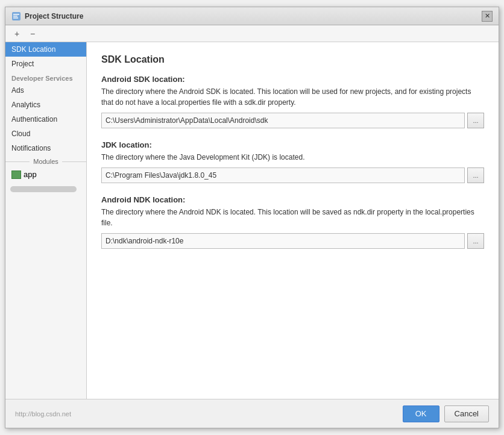 The height and width of the screenshot is (435, 504). I want to click on android-sdk-path-row: ..., so click(293, 120).